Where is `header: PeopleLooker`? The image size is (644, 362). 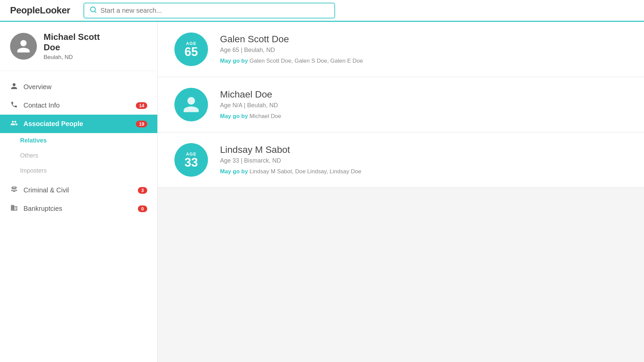
header: PeopleLooker is located at coordinates (322, 11).